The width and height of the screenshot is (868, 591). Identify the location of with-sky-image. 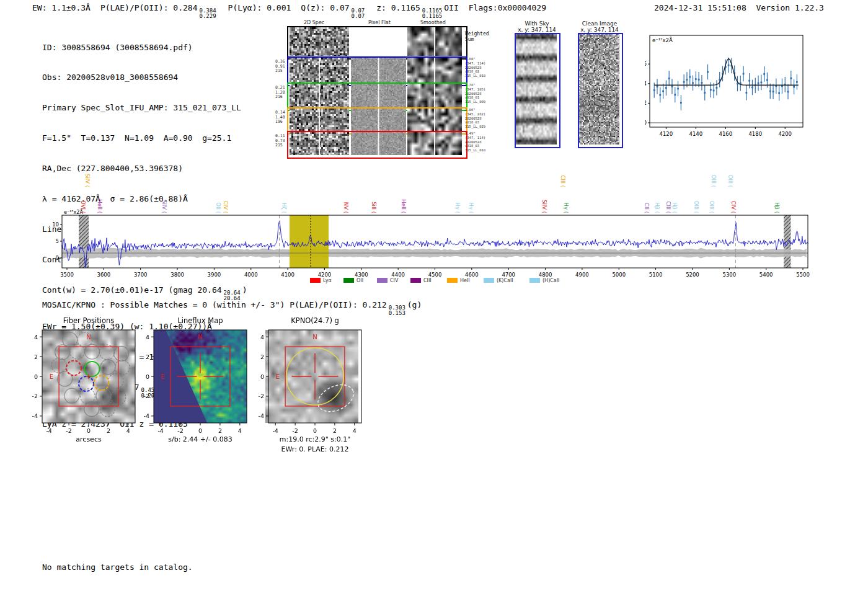
(536, 89).